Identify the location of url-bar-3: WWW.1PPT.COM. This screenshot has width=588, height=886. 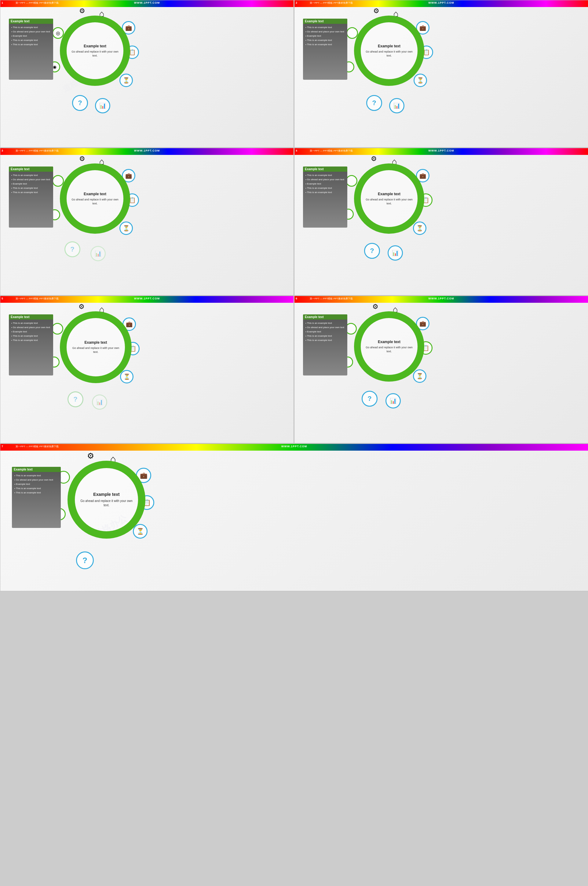
(147, 151).